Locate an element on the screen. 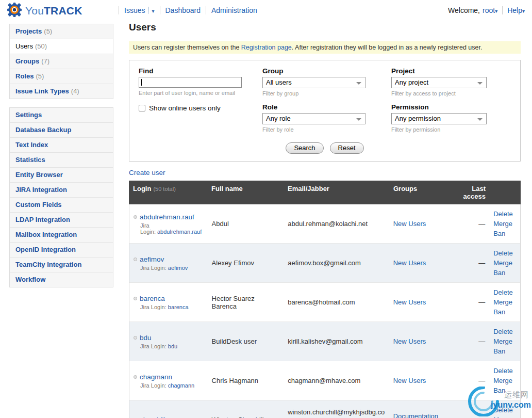  help-menu-arrow-icon: ▾ is located at coordinates (524, 11).